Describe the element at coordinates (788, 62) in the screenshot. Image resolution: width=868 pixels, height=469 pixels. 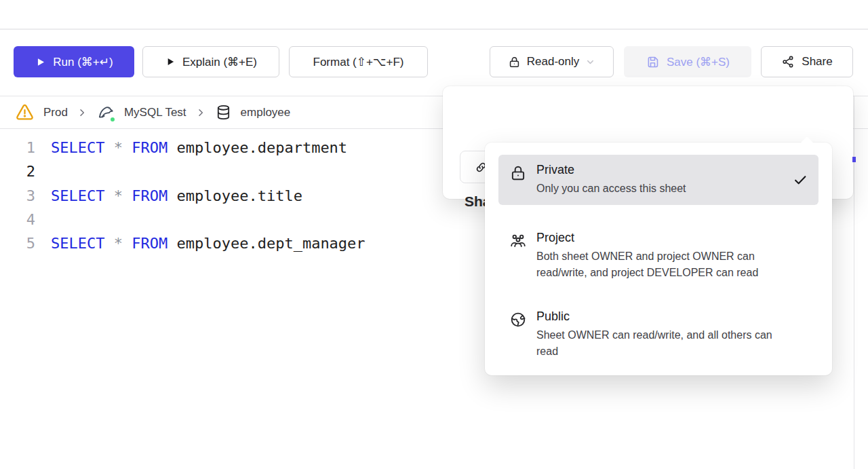
I see `share-nodes-icon` at that location.